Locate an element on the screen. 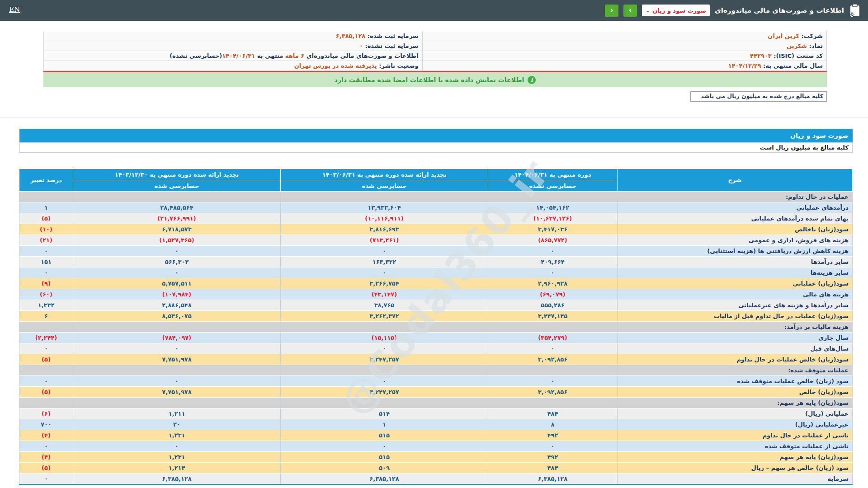  value-cell: ۳,۴۴۷,۱۳۵ is located at coordinates (553, 316).